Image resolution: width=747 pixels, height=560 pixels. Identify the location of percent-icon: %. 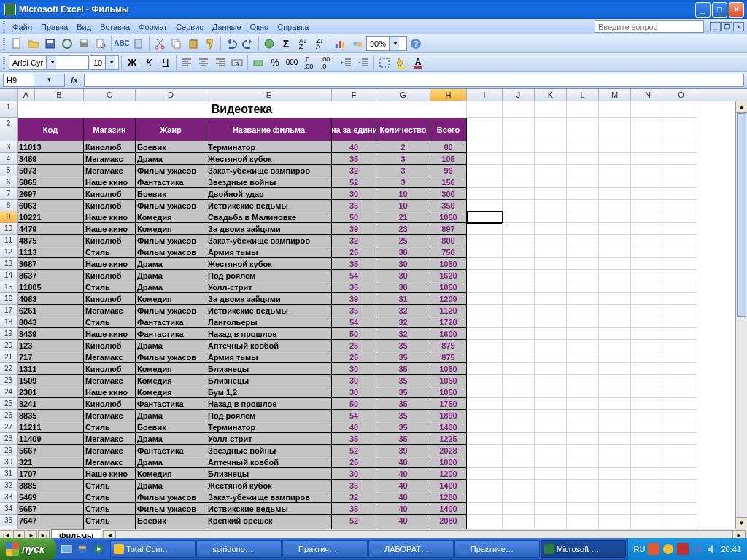
(275, 63).